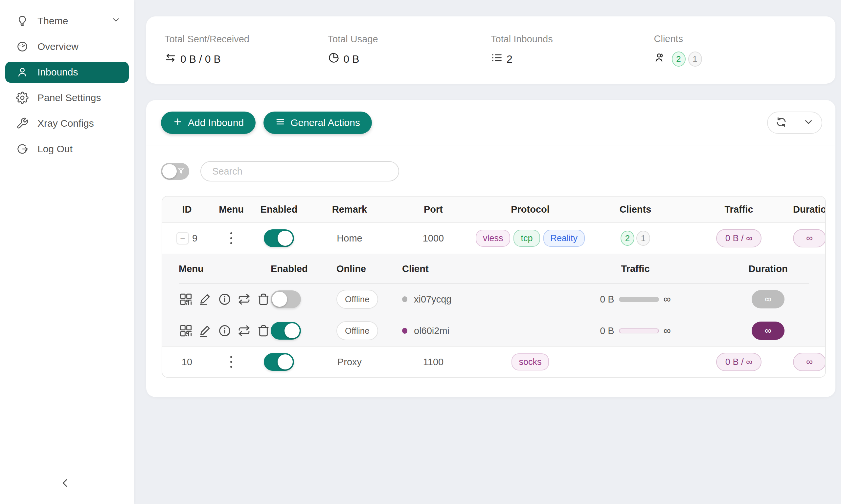 This screenshot has height=504, width=841. What do you see at coordinates (22, 124) in the screenshot?
I see `wrench-icon` at bounding box center [22, 124].